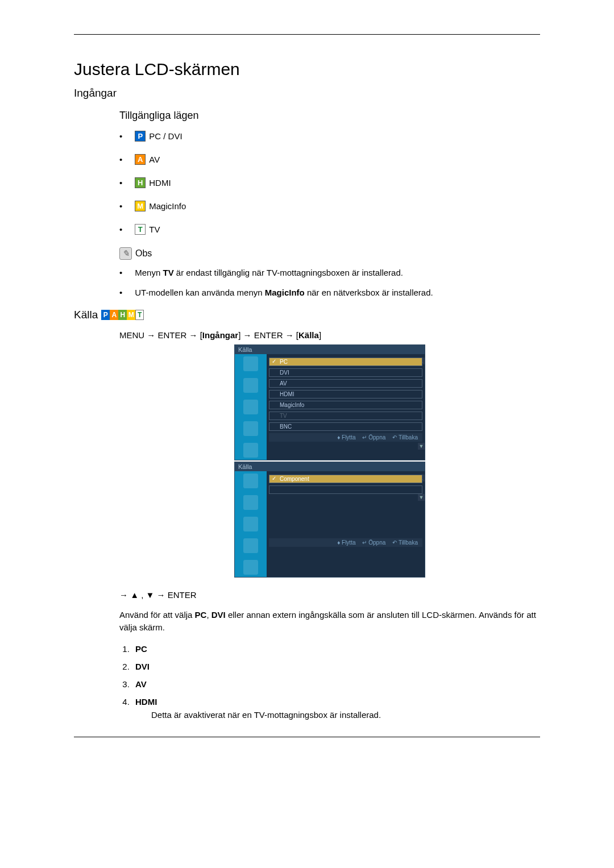  Describe the element at coordinates (330, 292) in the screenshot. I see `note-item-2: UT-modellen kan använda menyn MagicInfo …` at that location.